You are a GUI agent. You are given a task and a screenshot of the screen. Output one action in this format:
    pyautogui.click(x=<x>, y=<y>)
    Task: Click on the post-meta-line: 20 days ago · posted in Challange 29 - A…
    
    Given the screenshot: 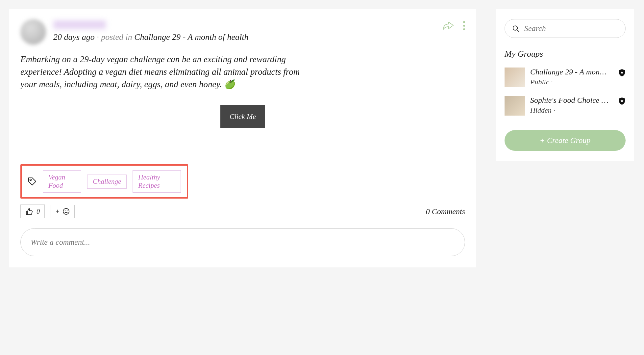 What is the action you would take?
    pyautogui.click(x=244, y=37)
    